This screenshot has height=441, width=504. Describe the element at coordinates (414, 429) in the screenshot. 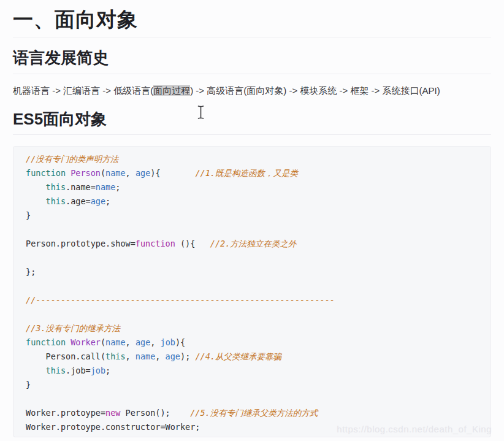

I see `blog-watermark: https://blog.csdn.net/death_of_King` at that location.